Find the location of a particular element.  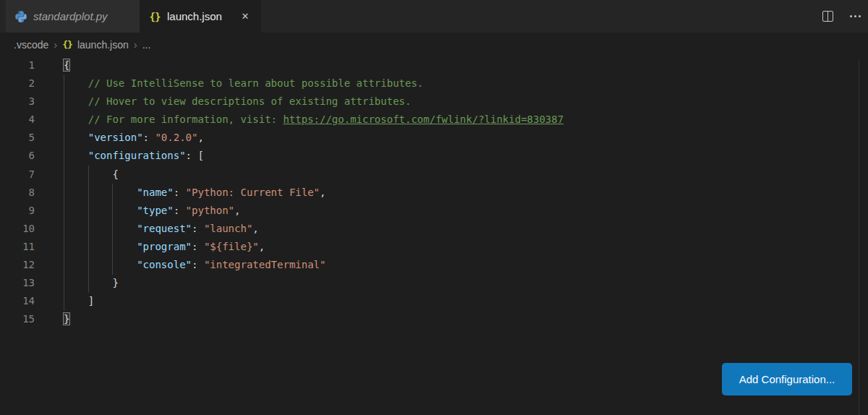

more-actions-icon is located at coordinates (855, 17).